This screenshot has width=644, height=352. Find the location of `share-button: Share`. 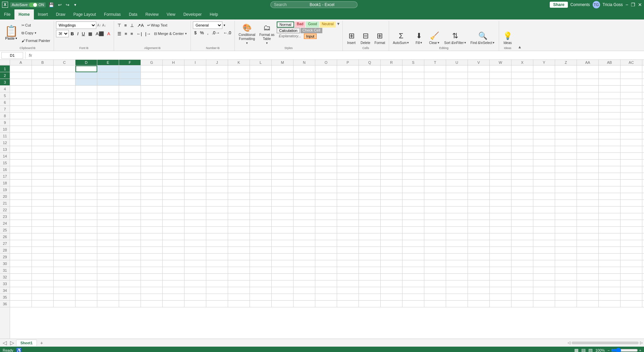

share-button: Share is located at coordinates (559, 5).